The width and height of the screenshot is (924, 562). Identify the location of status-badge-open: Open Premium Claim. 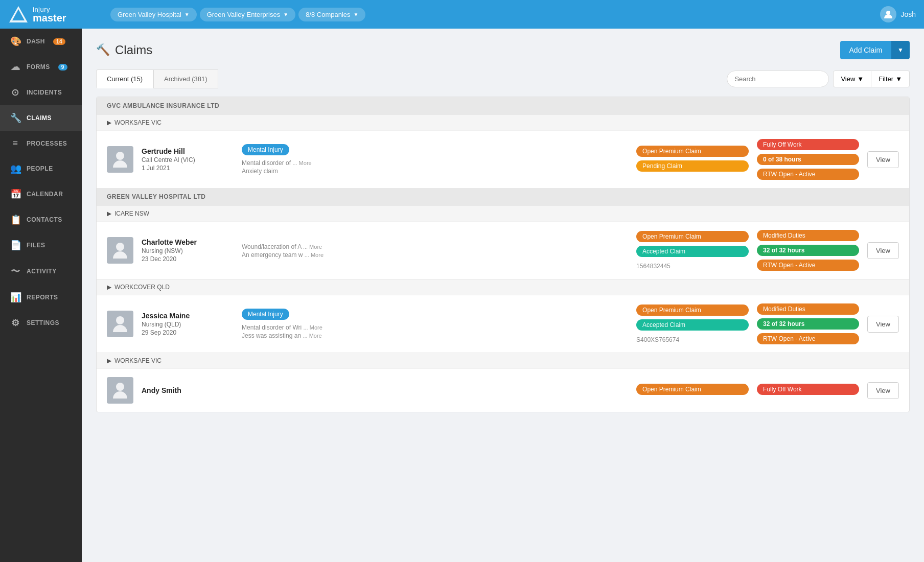
(692, 310).